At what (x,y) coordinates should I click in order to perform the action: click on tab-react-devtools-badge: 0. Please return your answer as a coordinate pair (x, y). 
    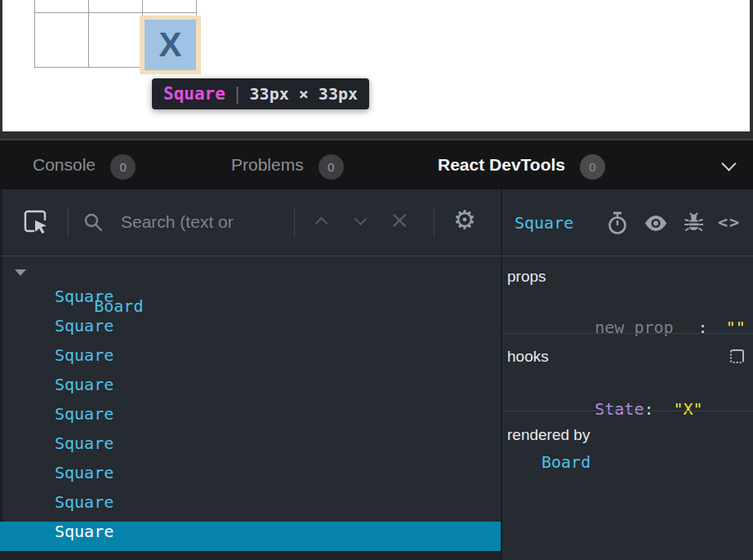
    Looking at the image, I should click on (593, 167).